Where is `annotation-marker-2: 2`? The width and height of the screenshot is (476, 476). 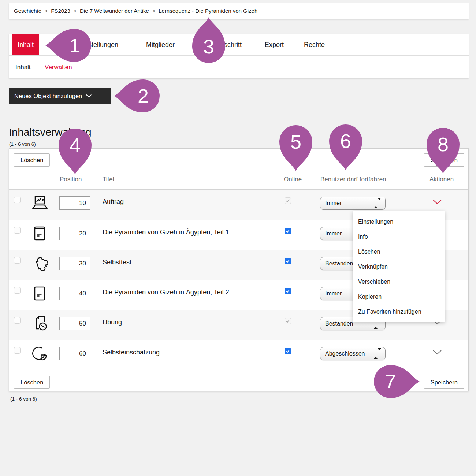
annotation-marker-2: 2 is located at coordinates (143, 103).